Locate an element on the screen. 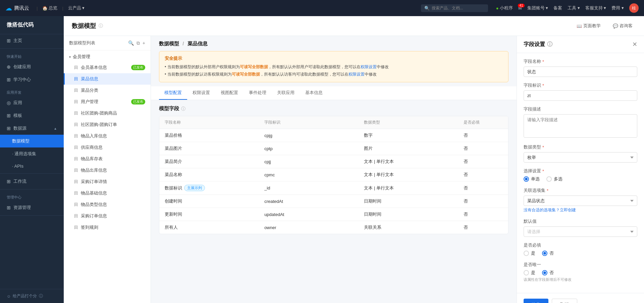  model-item-goods-basic: 田 物品基础信息 is located at coordinates (107, 193).